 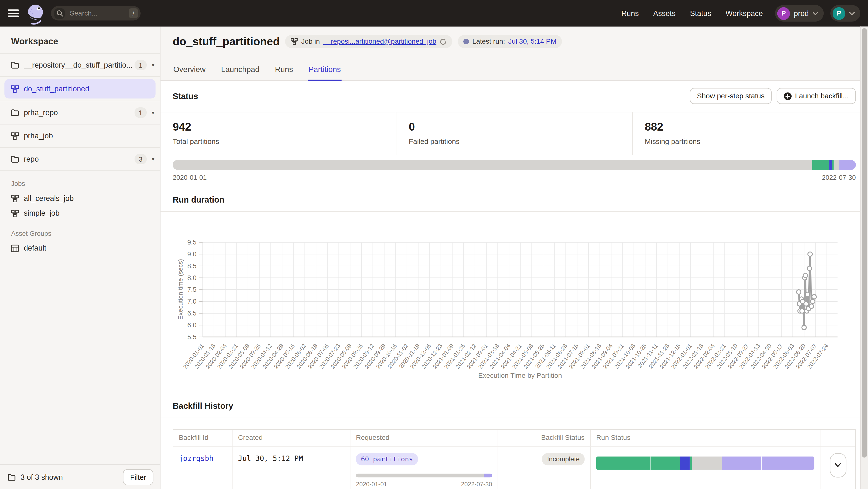 I want to click on filter-button: Filter, so click(x=138, y=477).